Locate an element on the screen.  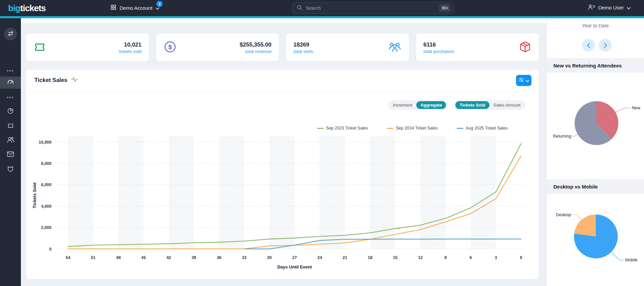
svg-text: 51 is located at coordinates (93, 258).